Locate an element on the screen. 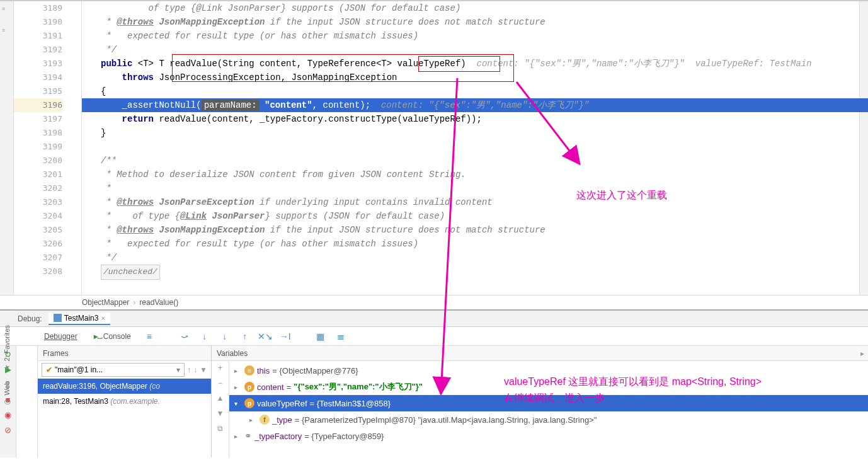  variable-row: ▸ ⚭ _typeFactory = {TypeFactory@859} is located at coordinates (549, 436).